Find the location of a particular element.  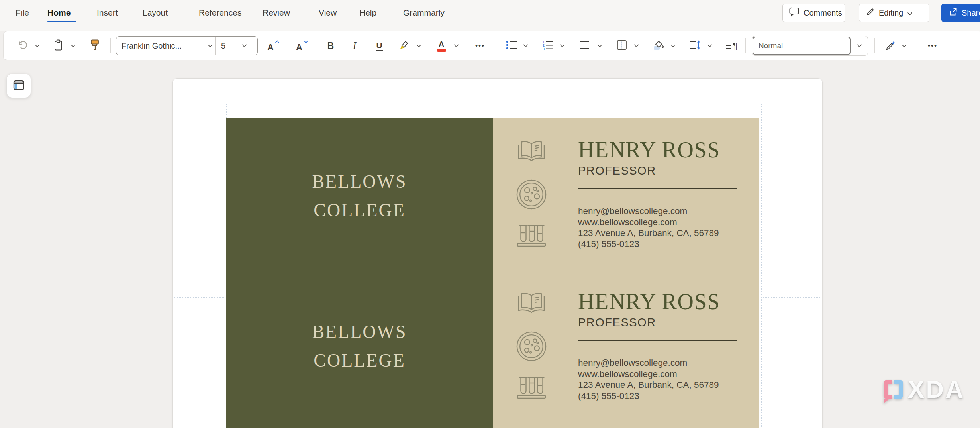

bullets-button is located at coordinates (512, 46).